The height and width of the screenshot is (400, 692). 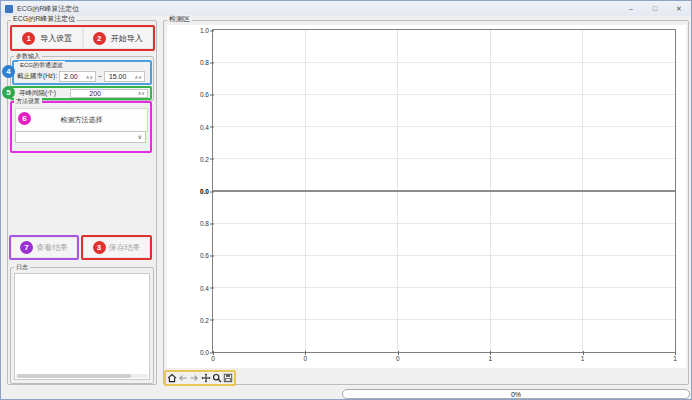 I want to click on method-group-title: 方法设置, so click(x=28, y=101).